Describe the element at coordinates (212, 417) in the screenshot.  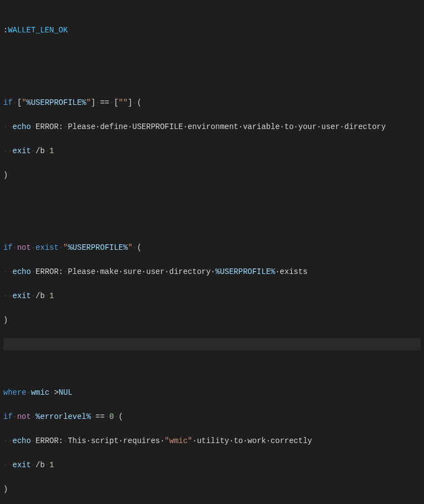
I see `code-line: if·not·%errorlevel%·==·0·(` at that location.